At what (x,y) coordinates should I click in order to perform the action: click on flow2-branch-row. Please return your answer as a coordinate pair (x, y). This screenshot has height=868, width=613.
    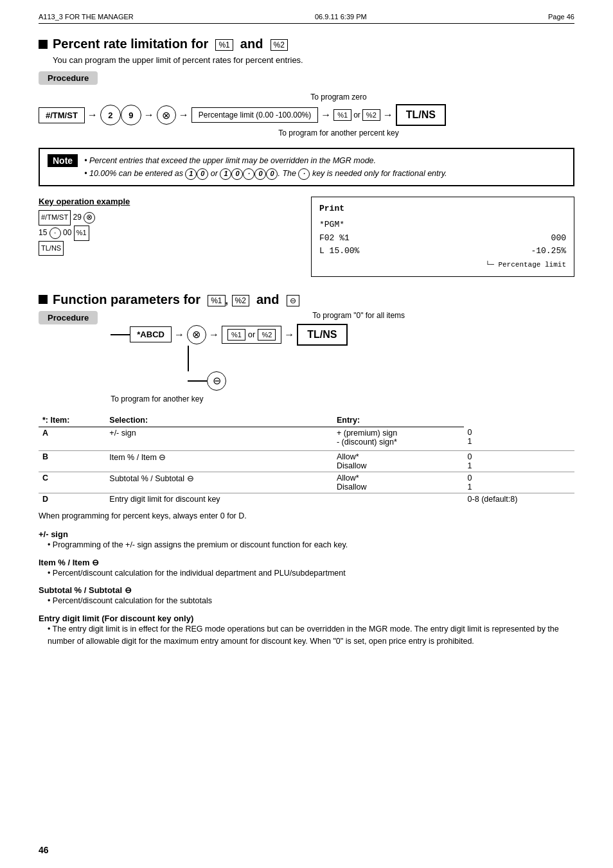
    Looking at the image, I should click on (267, 359).